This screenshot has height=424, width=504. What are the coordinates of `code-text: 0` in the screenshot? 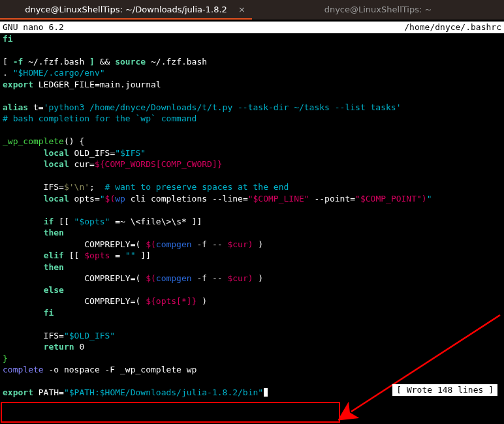 It's located at (80, 347).